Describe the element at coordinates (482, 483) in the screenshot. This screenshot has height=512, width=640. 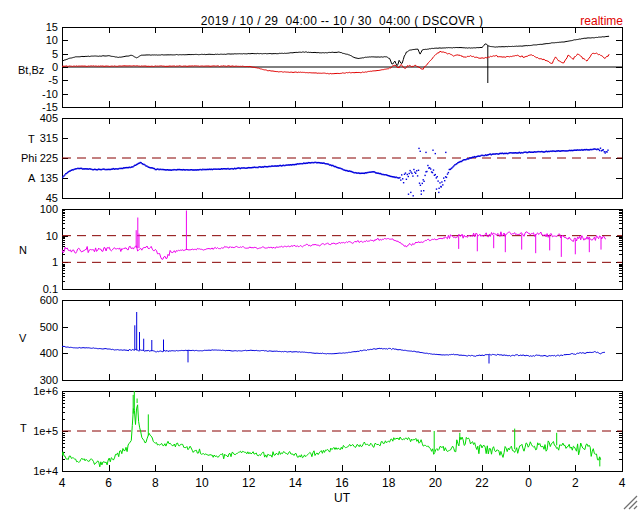
I see `svg-text: 22` at that location.